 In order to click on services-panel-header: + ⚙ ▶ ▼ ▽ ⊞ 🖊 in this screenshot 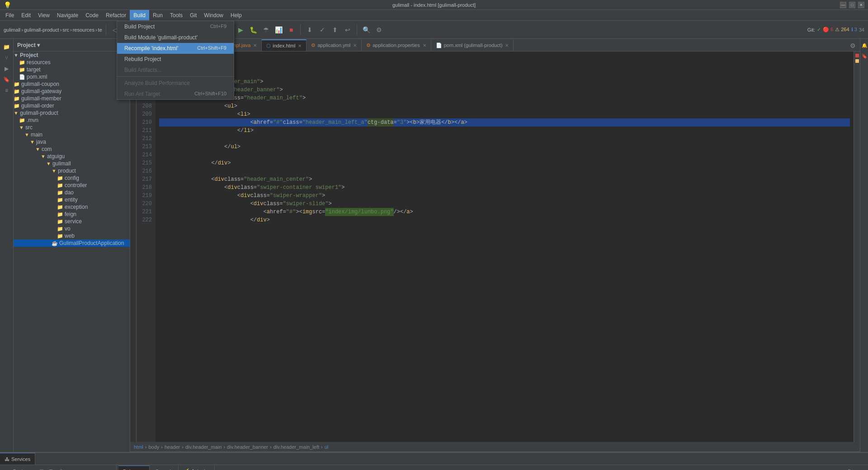, I will do `click(58, 467)`.